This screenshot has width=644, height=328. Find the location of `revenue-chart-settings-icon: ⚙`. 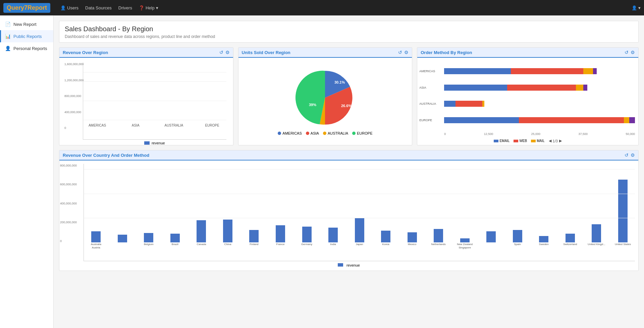

revenue-chart-settings-icon: ⚙ is located at coordinates (227, 52).